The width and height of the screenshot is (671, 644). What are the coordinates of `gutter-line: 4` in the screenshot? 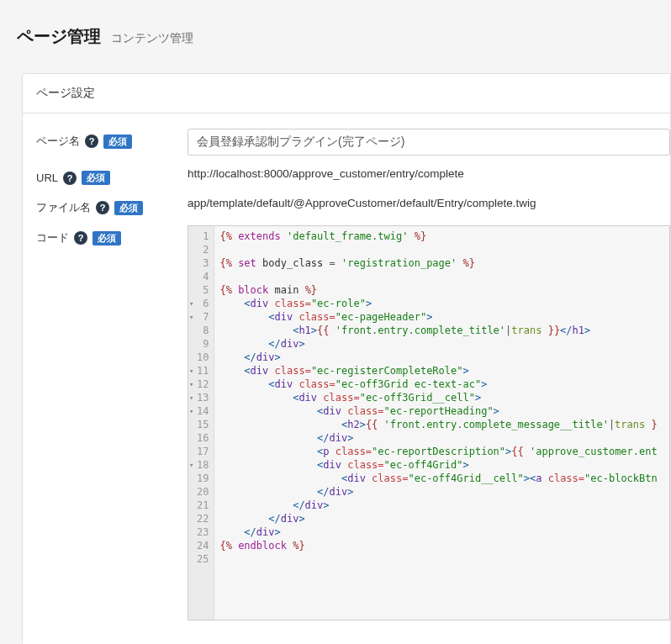 It's located at (203, 277).